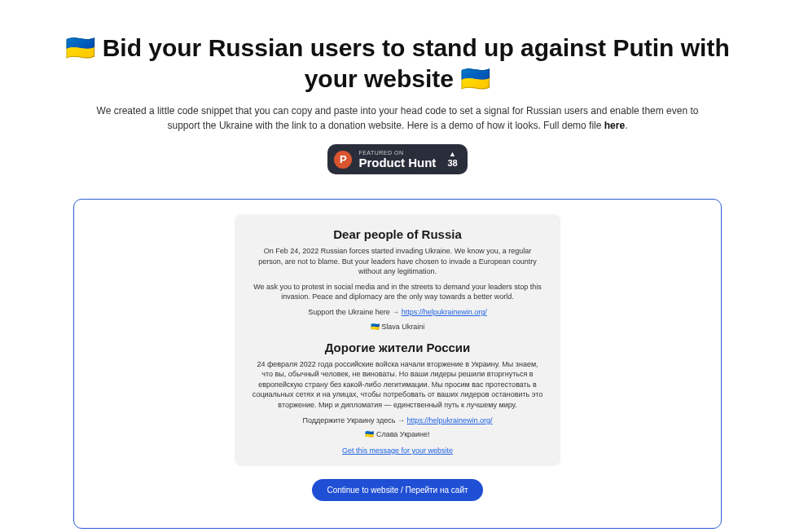  I want to click on message-title-ru: Дорогие жители России, so click(398, 347).